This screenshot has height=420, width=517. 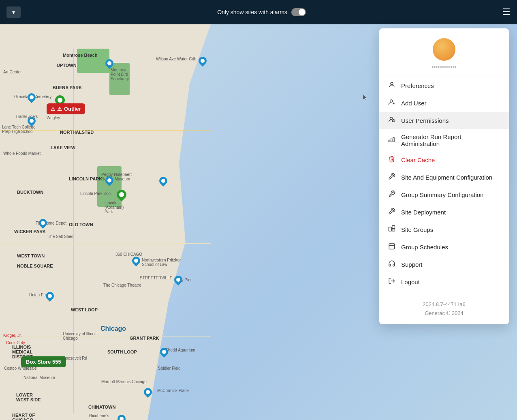 What do you see at coordinates (444, 103) in the screenshot?
I see `menu-item-add-user: Add User` at bounding box center [444, 103].